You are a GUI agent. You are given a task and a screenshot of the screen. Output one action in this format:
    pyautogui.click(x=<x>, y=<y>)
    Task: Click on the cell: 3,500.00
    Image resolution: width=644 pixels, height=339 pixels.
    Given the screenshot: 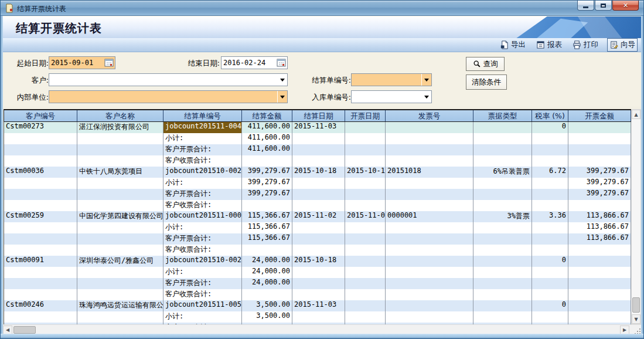 What is the action you would take?
    pyautogui.click(x=267, y=317)
    